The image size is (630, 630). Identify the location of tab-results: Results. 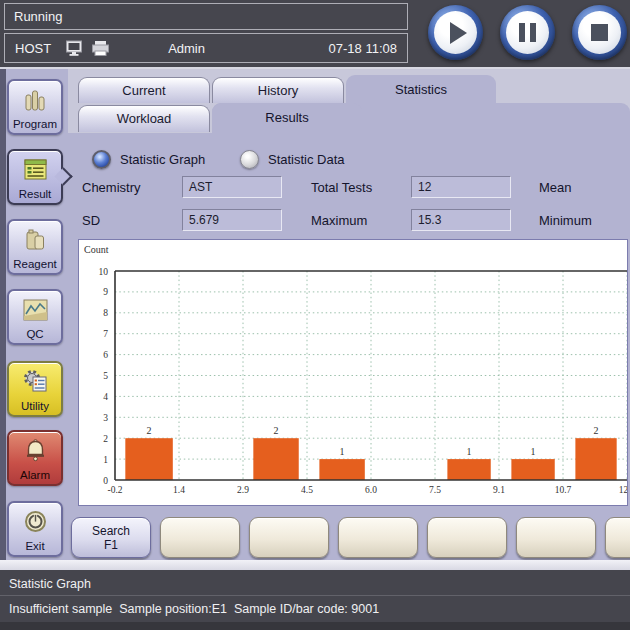
(287, 118).